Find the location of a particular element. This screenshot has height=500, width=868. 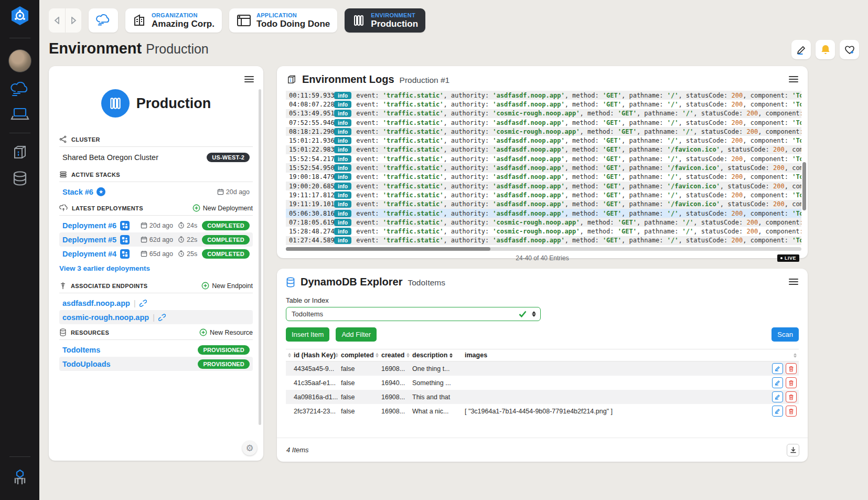

notifications-button is located at coordinates (826, 49).